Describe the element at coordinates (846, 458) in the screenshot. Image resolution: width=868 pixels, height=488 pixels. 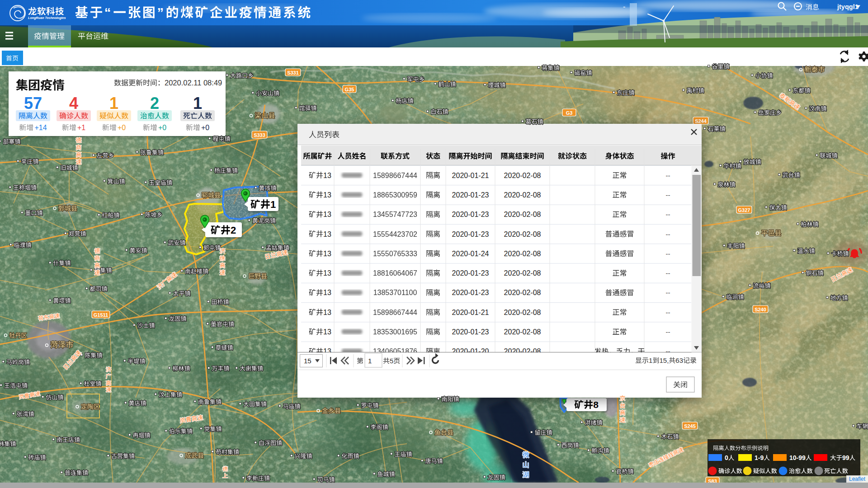
I see `svg-text: 99` at that location.